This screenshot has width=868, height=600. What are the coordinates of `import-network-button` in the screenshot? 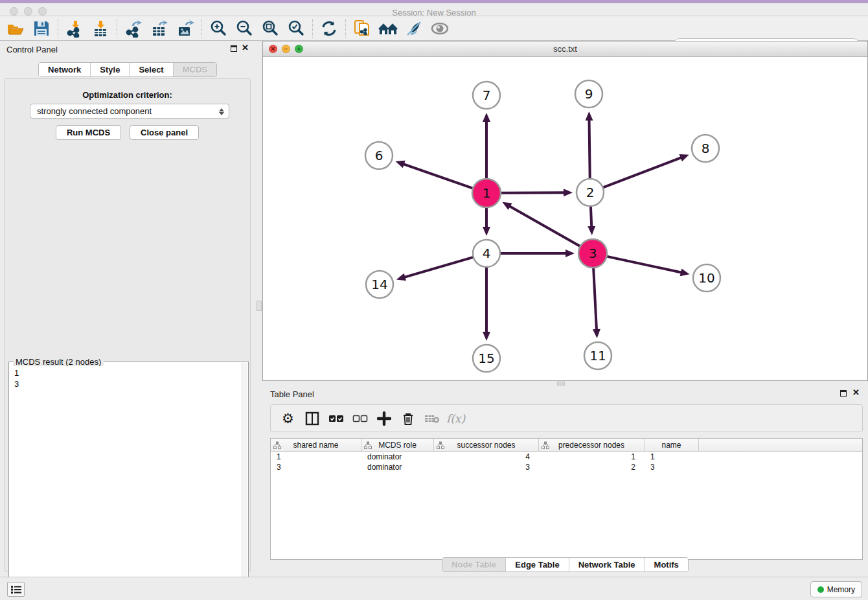 It's located at (74, 29).